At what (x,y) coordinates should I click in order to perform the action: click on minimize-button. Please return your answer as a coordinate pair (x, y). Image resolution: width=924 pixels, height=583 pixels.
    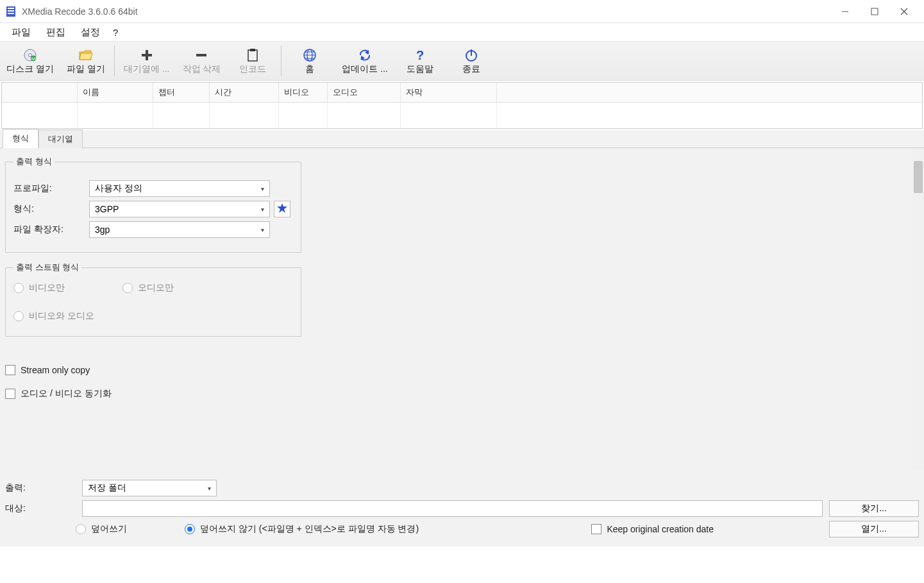
    Looking at the image, I should click on (845, 12).